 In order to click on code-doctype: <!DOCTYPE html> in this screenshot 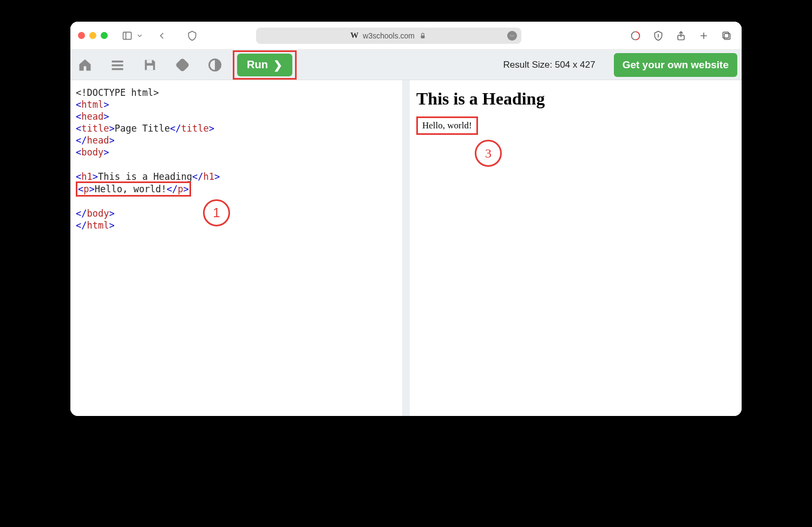, I will do `click(117, 93)`.